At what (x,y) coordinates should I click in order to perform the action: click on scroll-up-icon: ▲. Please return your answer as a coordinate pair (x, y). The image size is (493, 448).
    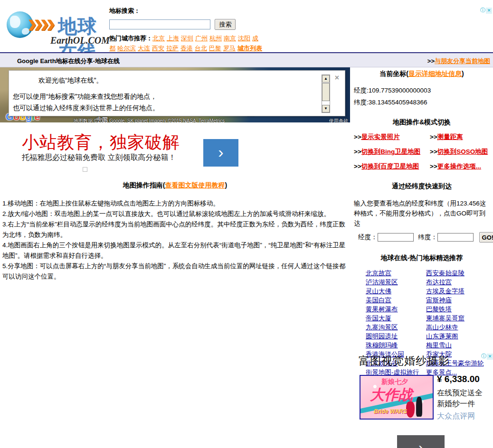
    Looking at the image, I should click on (326, 79).